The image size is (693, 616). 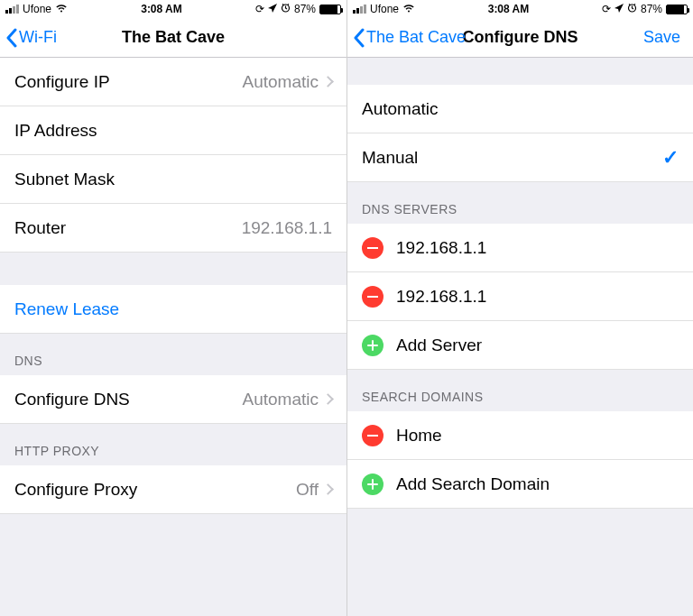 What do you see at coordinates (173, 354) in the screenshot?
I see `dns-section-header: DNS` at bounding box center [173, 354].